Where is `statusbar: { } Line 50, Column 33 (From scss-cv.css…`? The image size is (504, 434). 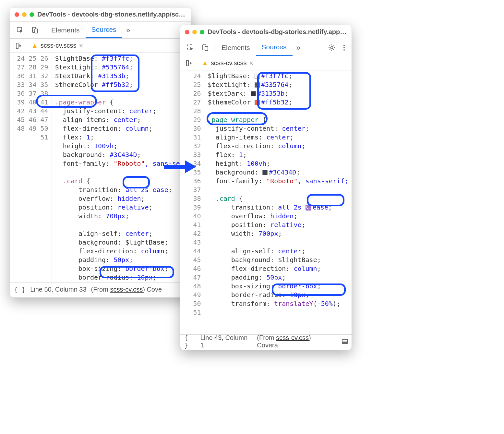
statusbar: { } Line 50, Column 33 (From scss-cv.css… is located at coordinates (101, 289).